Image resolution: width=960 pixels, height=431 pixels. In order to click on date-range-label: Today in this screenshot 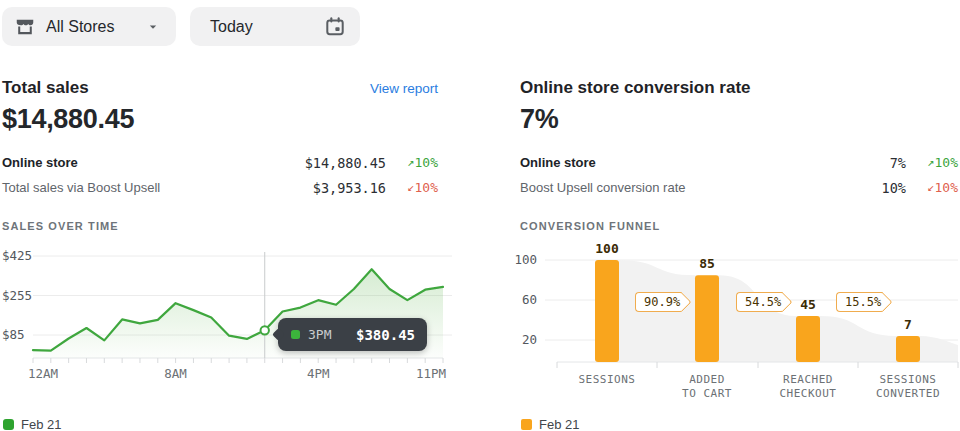, I will do `click(232, 27)`.